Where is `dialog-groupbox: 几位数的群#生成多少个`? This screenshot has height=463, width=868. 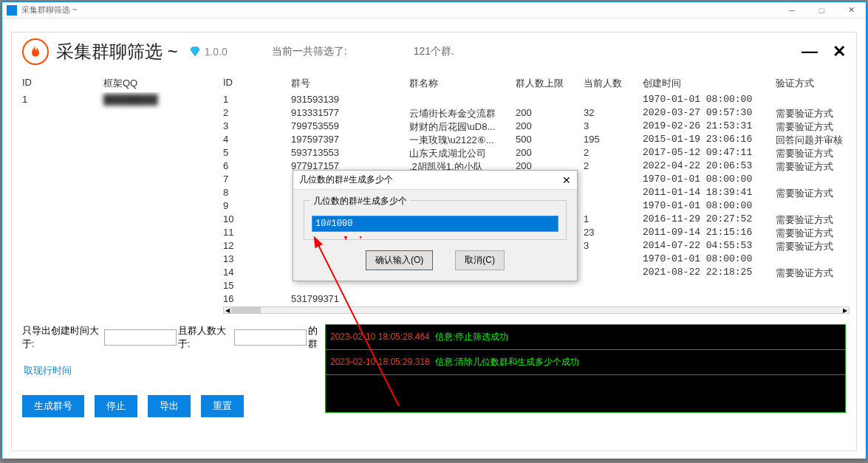 dialog-groupbox: 几位数的群#生成多少个 is located at coordinates (435, 220).